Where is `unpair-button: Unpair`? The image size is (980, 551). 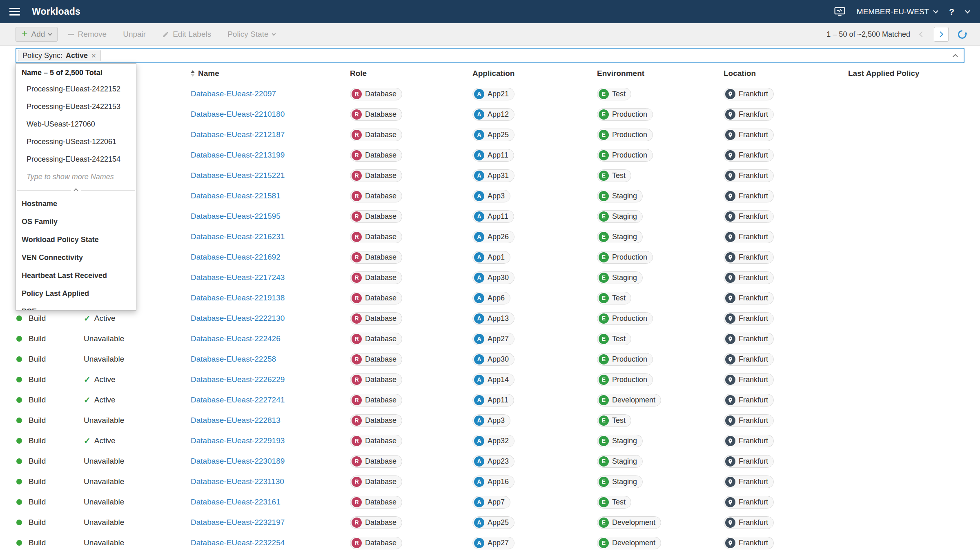
unpair-button: Unpair is located at coordinates (134, 34).